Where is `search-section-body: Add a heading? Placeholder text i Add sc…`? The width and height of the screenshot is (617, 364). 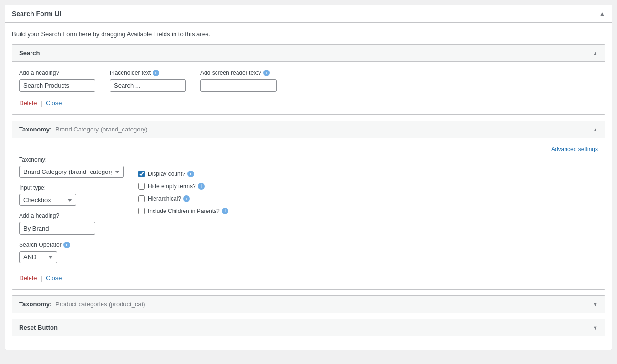 search-section-body: Add a heading? Placeholder text i Add sc… is located at coordinates (308, 88).